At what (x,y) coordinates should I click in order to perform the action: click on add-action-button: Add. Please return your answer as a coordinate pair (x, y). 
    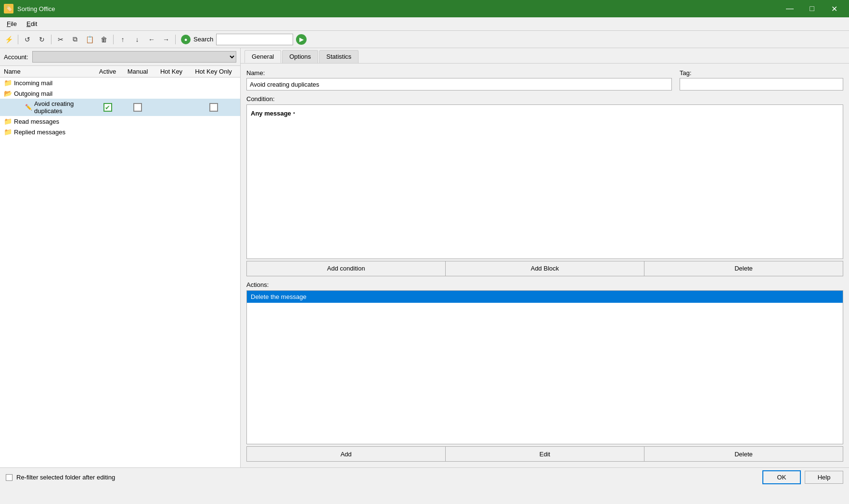
    Looking at the image, I should click on (346, 454).